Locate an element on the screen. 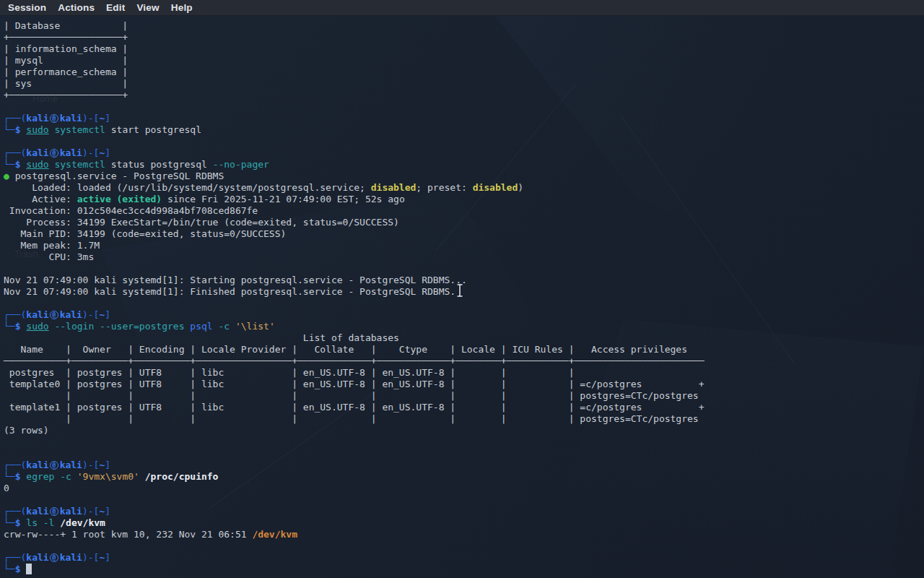 The image size is (924, 578). terminal-line: template1 | postgres | UTF8 | libc | en_… is located at coordinates (463, 407).